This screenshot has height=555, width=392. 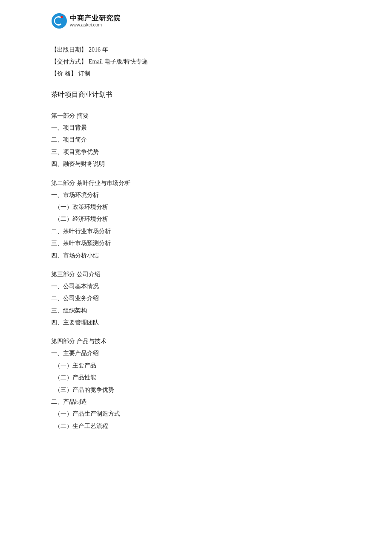 What do you see at coordinates (196, 116) in the screenshot?
I see `toc-part-title-0: 第一部分 摘要` at bounding box center [196, 116].